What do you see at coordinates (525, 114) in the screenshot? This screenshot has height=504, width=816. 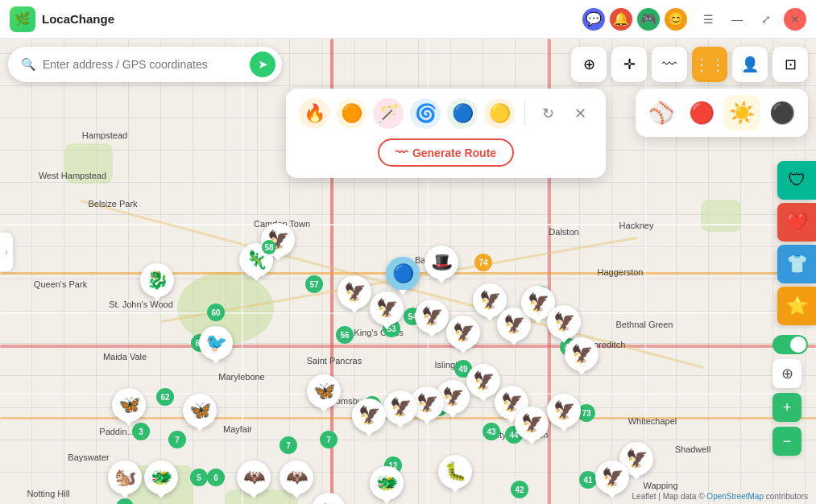 I see `filter-divider` at bounding box center [525, 114].